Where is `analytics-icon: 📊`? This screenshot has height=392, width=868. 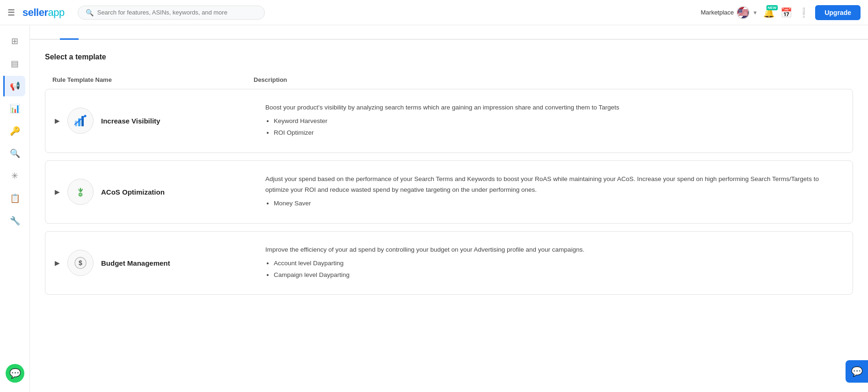 analytics-icon: 📊 is located at coordinates (15, 109).